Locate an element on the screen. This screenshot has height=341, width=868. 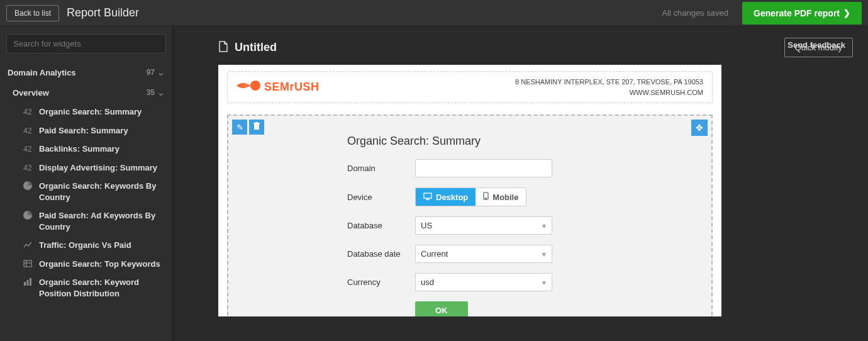
ok-button: OK is located at coordinates (442, 309).